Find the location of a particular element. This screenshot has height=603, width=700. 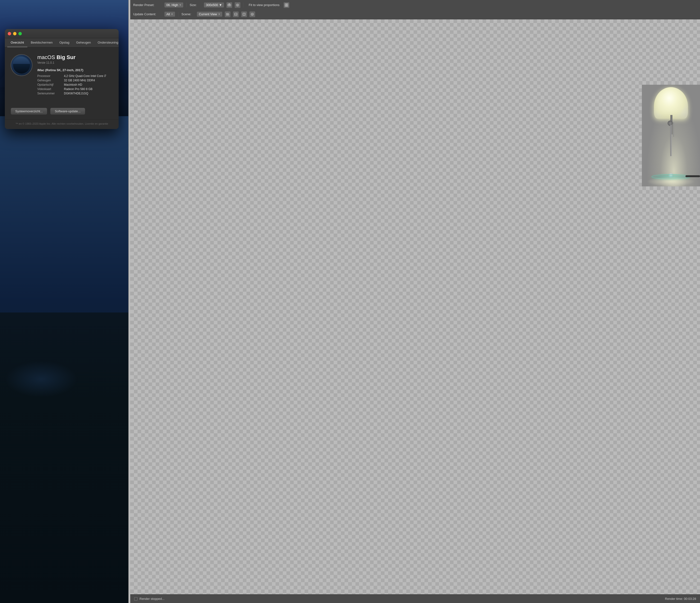

os-version: Versie 11.0.1 is located at coordinates (75, 63).